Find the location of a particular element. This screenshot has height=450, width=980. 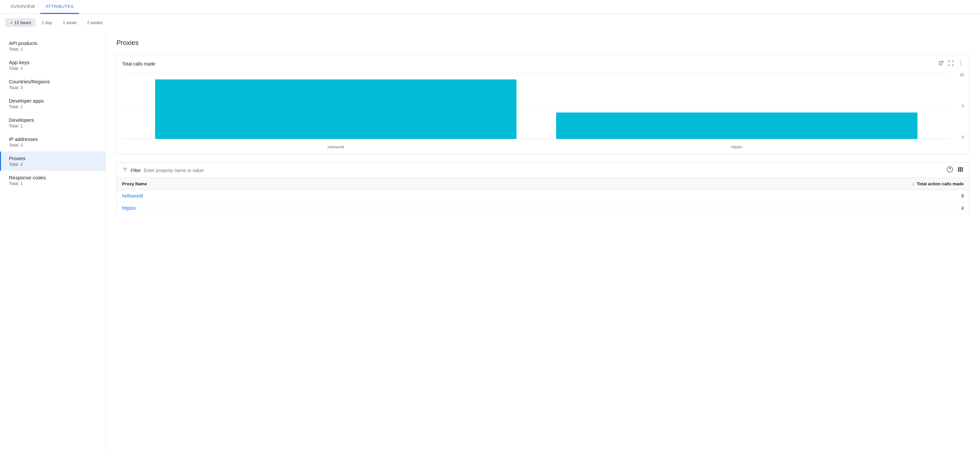

x-axis-labels: helloworld httpbin is located at coordinates (536, 146).